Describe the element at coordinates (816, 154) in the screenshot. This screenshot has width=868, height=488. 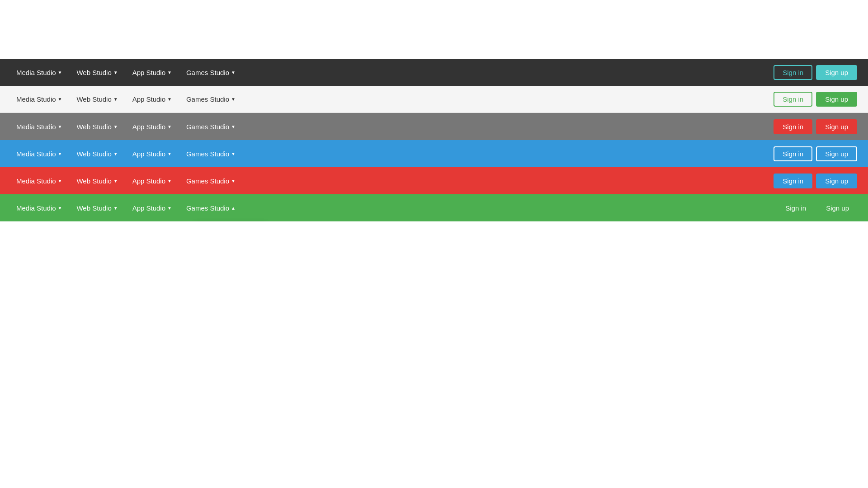
I see `nav-actions-row4: Sign in Sign up` at that location.